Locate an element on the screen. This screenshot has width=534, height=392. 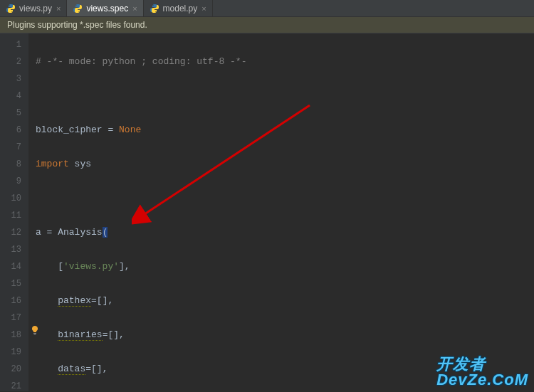
intention-bulb-icon is located at coordinates (35, 330).